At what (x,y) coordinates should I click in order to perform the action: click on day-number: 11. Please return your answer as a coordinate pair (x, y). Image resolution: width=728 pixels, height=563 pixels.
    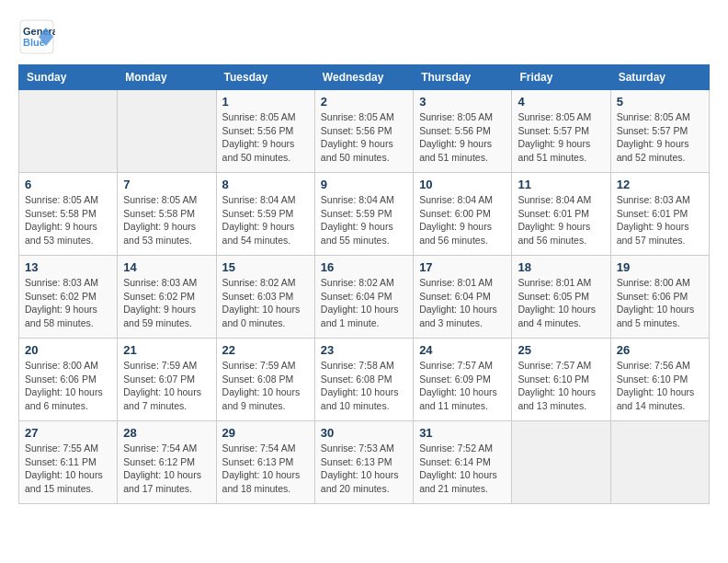
    Looking at the image, I should click on (561, 184).